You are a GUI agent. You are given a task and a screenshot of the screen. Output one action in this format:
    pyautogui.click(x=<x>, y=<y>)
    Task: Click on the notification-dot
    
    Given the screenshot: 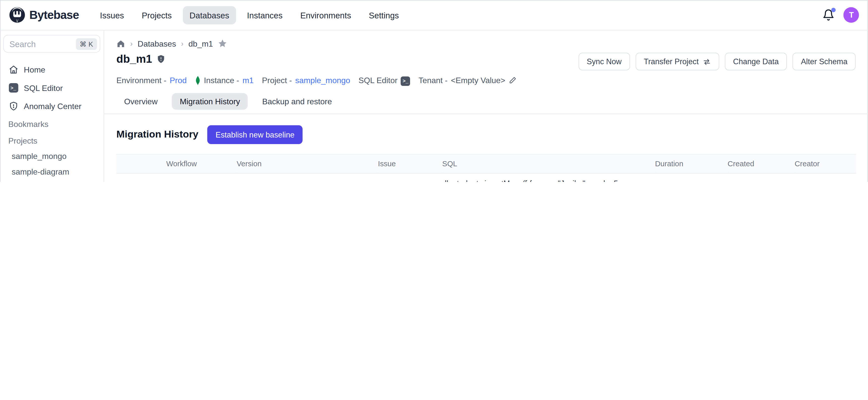 What is the action you would take?
    pyautogui.click(x=834, y=10)
    